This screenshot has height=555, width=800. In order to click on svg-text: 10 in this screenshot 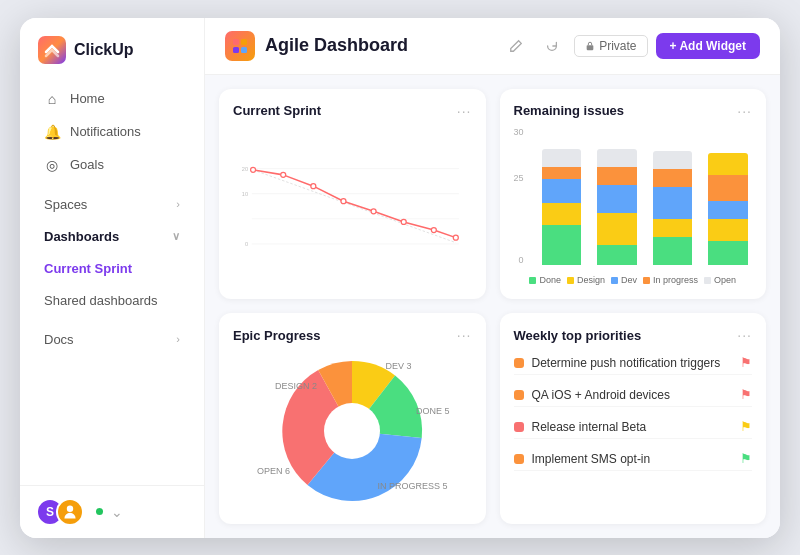, I will do `click(245, 194)`.